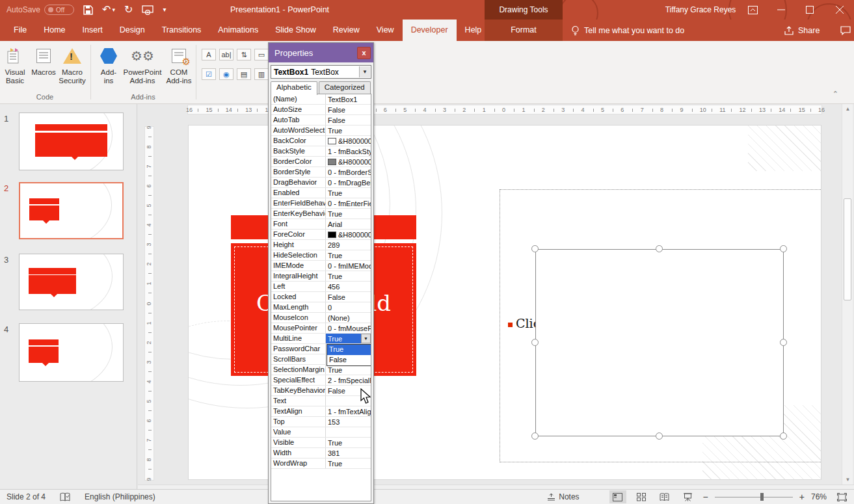  Describe the element at coordinates (535, 248) in the screenshot. I see `resize-handle-nw` at that location.